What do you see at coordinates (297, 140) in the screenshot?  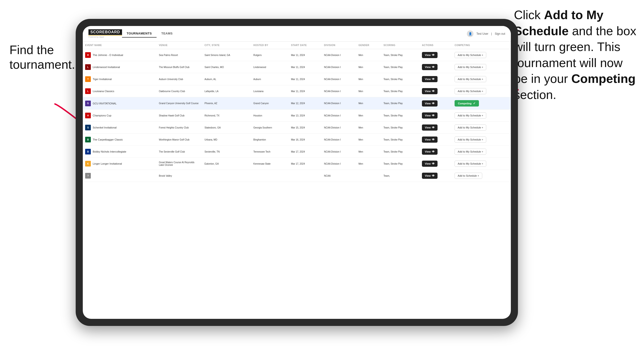 I see `table-row: B The Carpetbagger Classic Worthington M…` at bounding box center [297, 140].